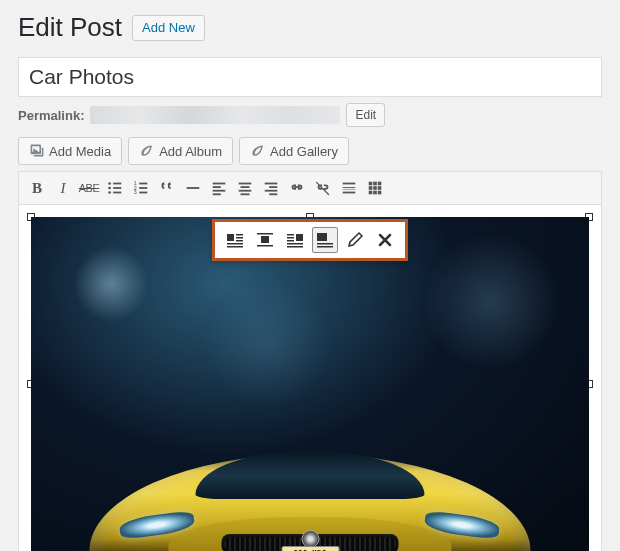 This screenshot has width=620, height=551. What do you see at coordinates (375, 188) in the screenshot?
I see `toolbar-toggle-button` at bounding box center [375, 188].